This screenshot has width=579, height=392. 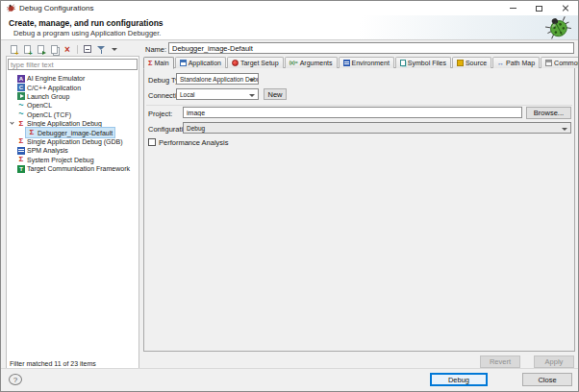 What do you see at coordinates (217, 79) in the screenshot?
I see `debug-type-select: Standalone Application Debug` at bounding box center [217, 79].